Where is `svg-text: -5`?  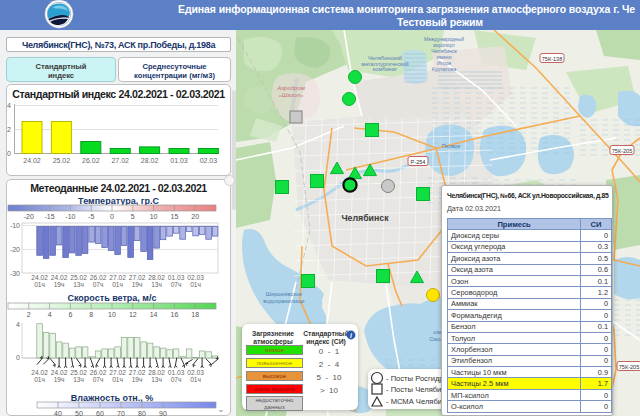
svg-text: -5 is located at coordinates (91, 216).